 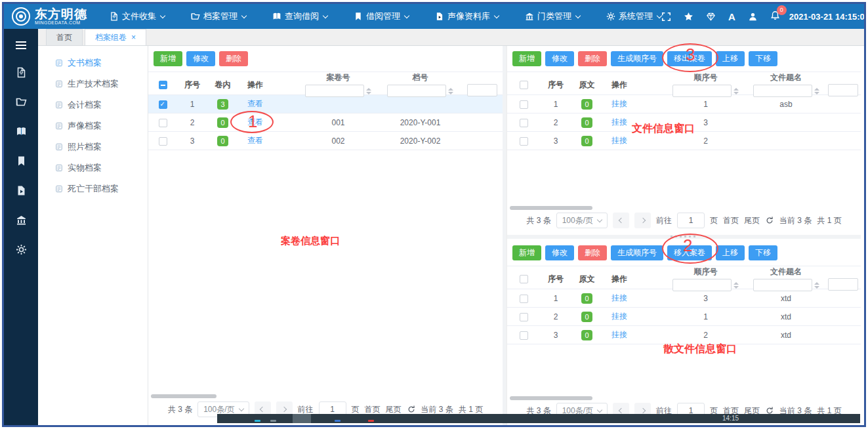 I want to click on table-row: 1 0 挂接 3 xtd, so click(x=684, y=298).